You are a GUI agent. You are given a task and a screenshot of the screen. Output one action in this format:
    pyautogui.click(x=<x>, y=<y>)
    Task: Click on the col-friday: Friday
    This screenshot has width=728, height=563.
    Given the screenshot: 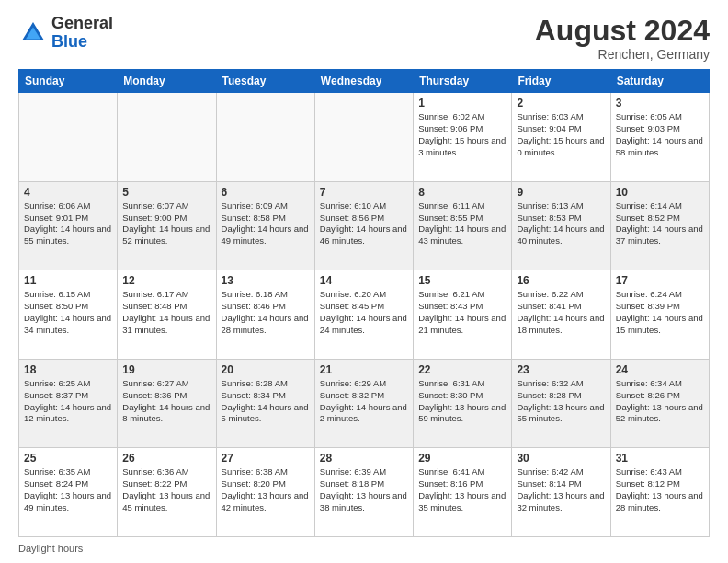 What is the action you would take?
    pyautogui.click(x=561, y=81)
    